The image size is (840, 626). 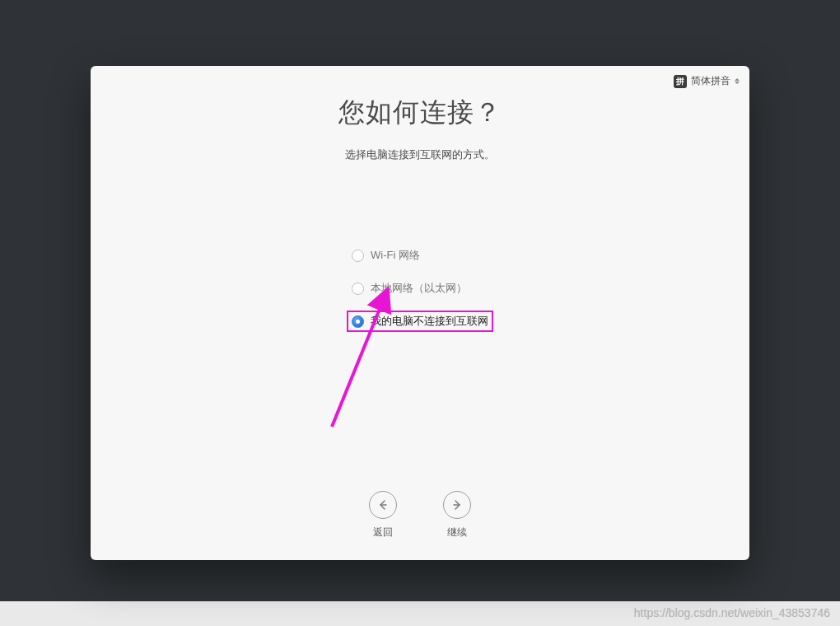 I want to click on option-label: 本地网络（以太网）, so click(x=418, y=288).